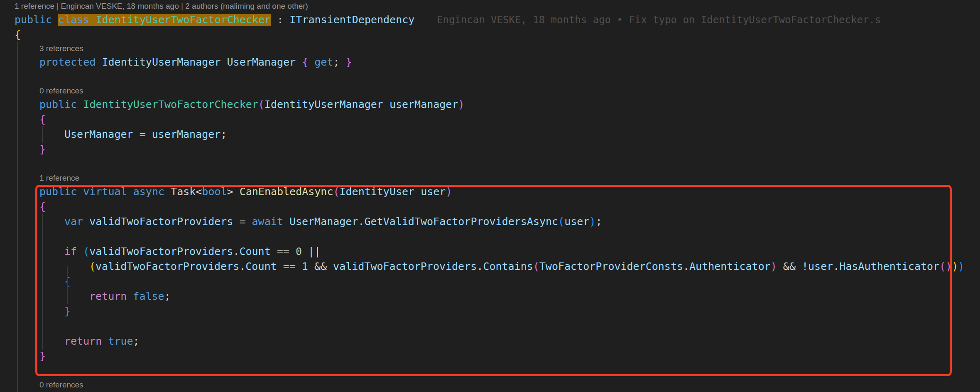  Describe the element at coordinates (380, 192) in the screenshot. I see `code-token: IdentityUser` at that location.